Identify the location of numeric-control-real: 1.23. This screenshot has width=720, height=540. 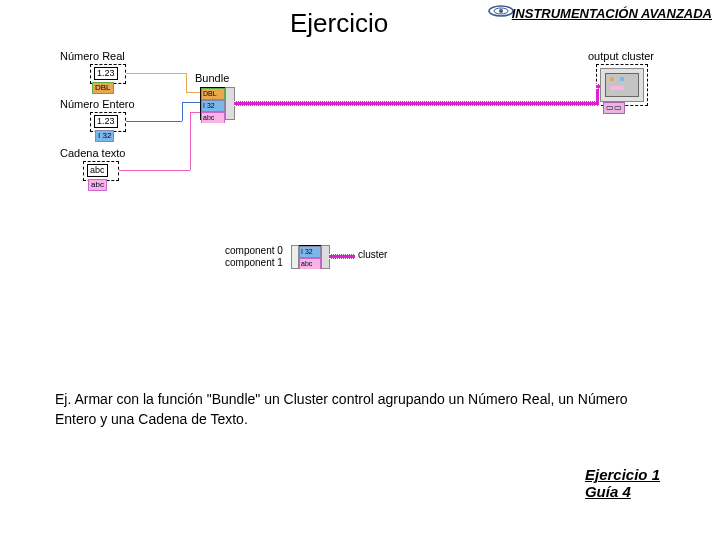
(106, 74).